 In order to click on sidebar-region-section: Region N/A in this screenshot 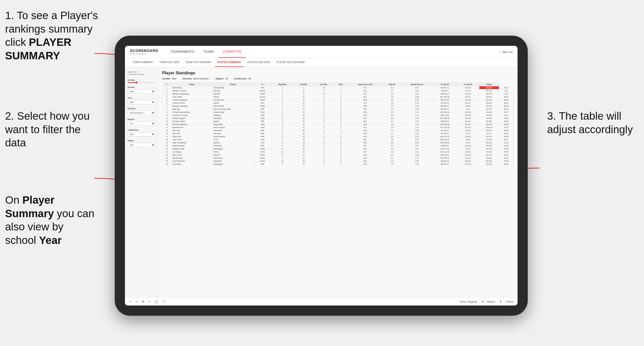, I will do `click(141, 122)`.